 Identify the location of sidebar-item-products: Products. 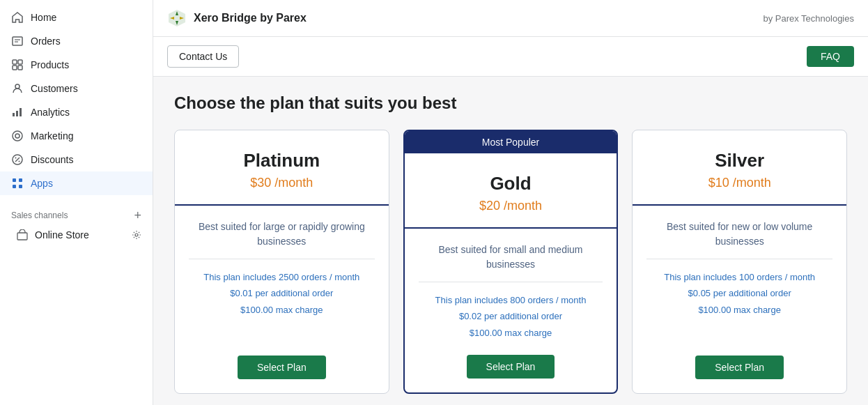
(77, 65).